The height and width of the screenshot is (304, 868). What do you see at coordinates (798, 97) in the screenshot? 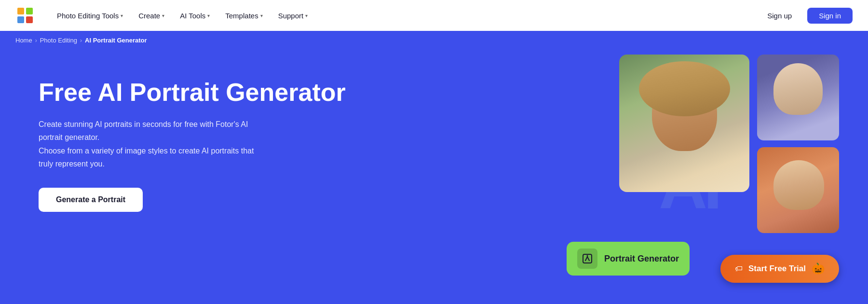
I see `hero-image-top-right` at bounding box center [798, 97].